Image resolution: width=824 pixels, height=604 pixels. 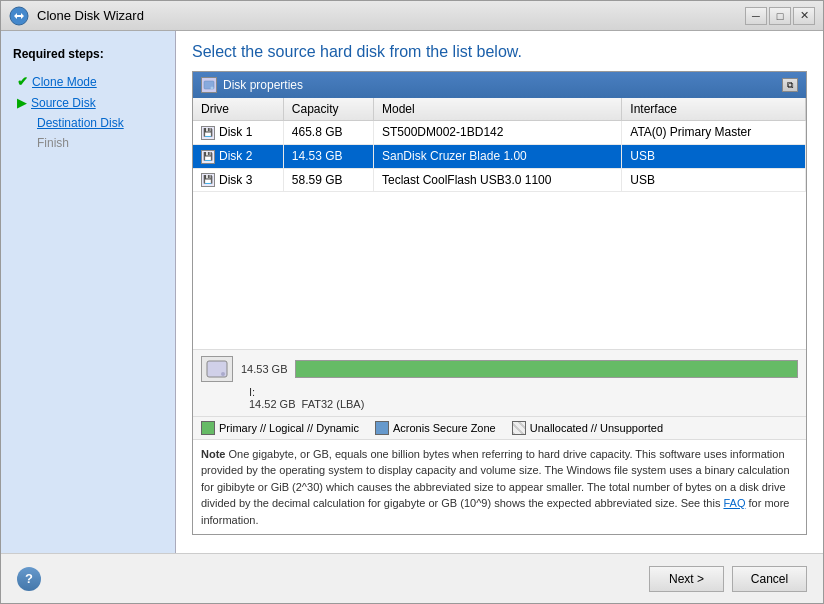 I want to click on footer-left: ?, so click(x=29, y=579).